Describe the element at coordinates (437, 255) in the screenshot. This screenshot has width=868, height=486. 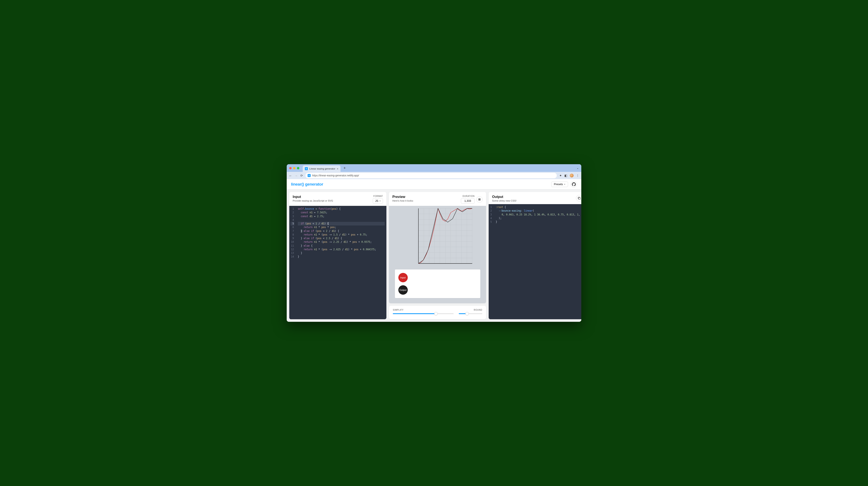
I see `preview-body: Input Output` at that location.